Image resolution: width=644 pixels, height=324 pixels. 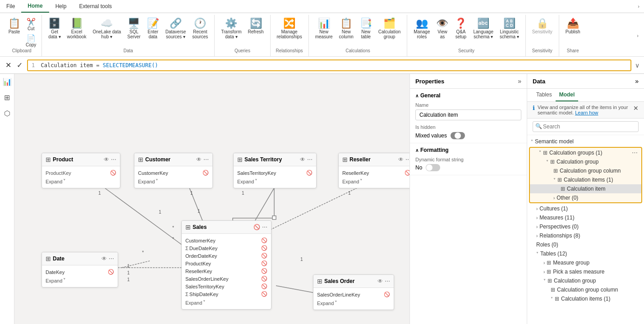 I want to click on tab-tables: Tables, so click(x=544, y=95).